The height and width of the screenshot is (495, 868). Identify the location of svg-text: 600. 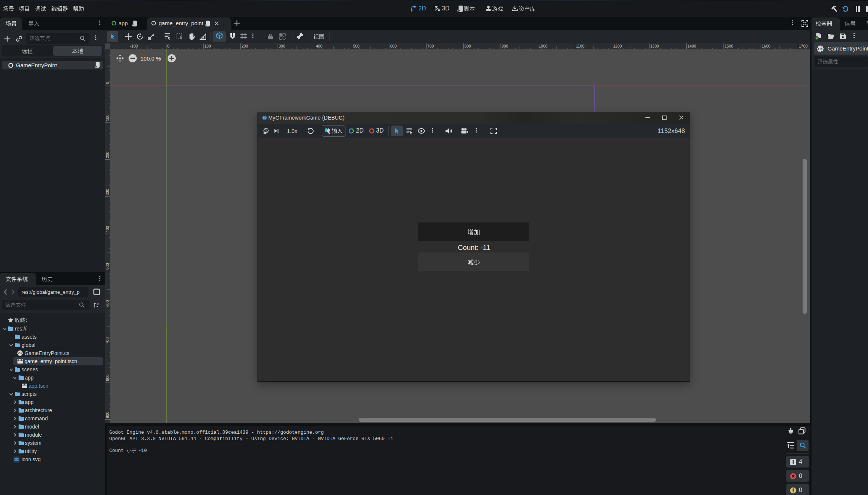
(107, 303).